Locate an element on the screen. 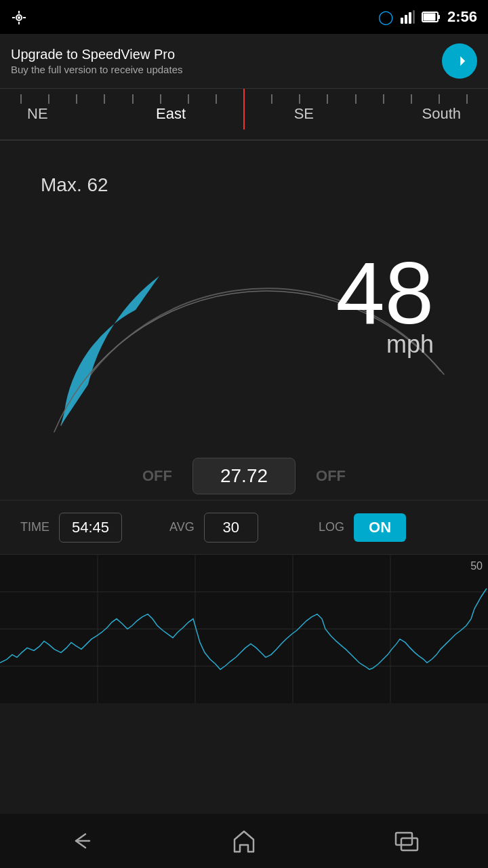 The image size is (488, 868). avg-value: 30 is located at coordinates (231, 528).